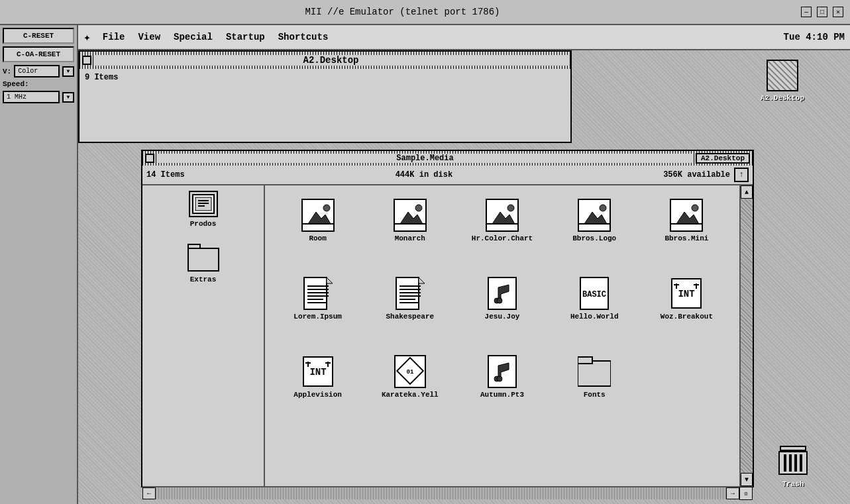  I want to click on vertical-scrollbar: ▲ ▼, so click(746, 336).